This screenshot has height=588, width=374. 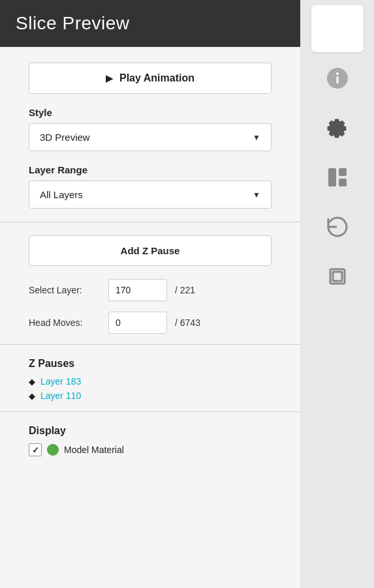 I want to click on style-selected: 3D Preview, so click(x=65, y=137).